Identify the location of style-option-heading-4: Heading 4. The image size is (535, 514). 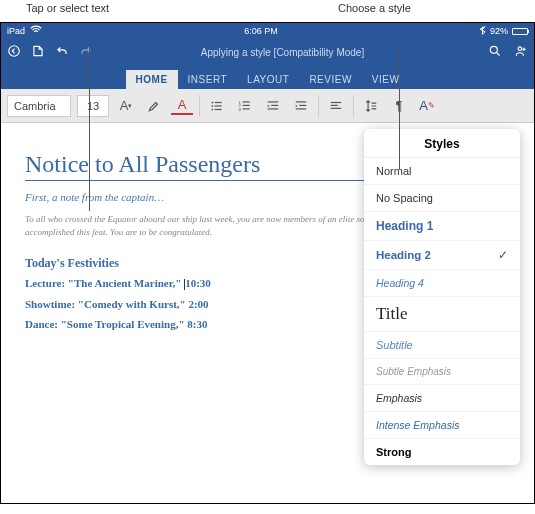
(442, 284).